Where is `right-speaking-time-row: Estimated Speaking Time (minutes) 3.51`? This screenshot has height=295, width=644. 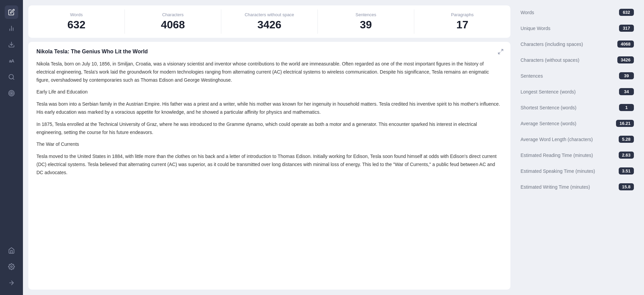 right-speaking-time-row: Estimated Speaking Time (minutes) 3.51 is located at coordinates (577, 171).